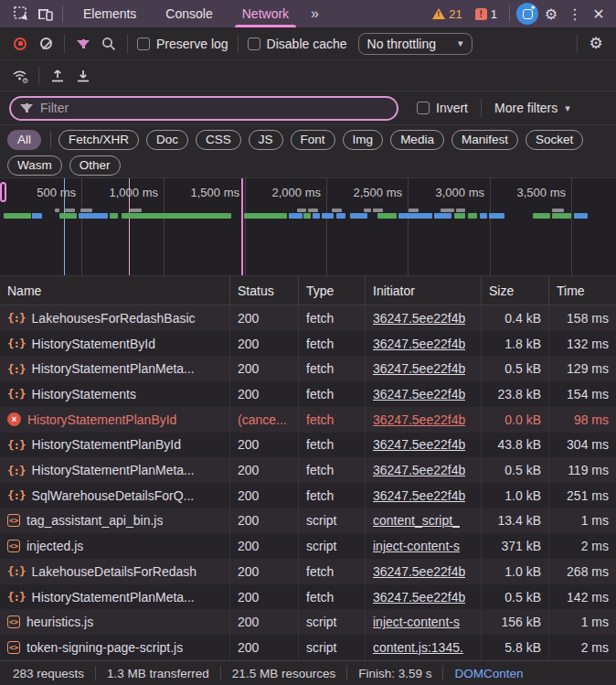  What do you see at coordinates (58, 76) in the screenshot?
I see `import-har-icon` at bounding box center [58, 76].